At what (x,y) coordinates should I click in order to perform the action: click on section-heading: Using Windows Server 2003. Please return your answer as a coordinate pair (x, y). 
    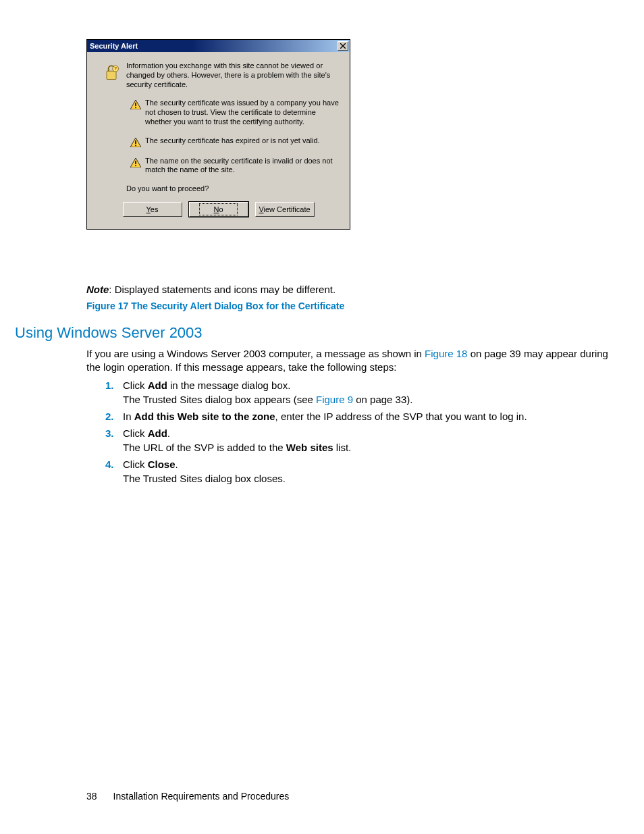
    Looking at the image, I should click on (109, 333).